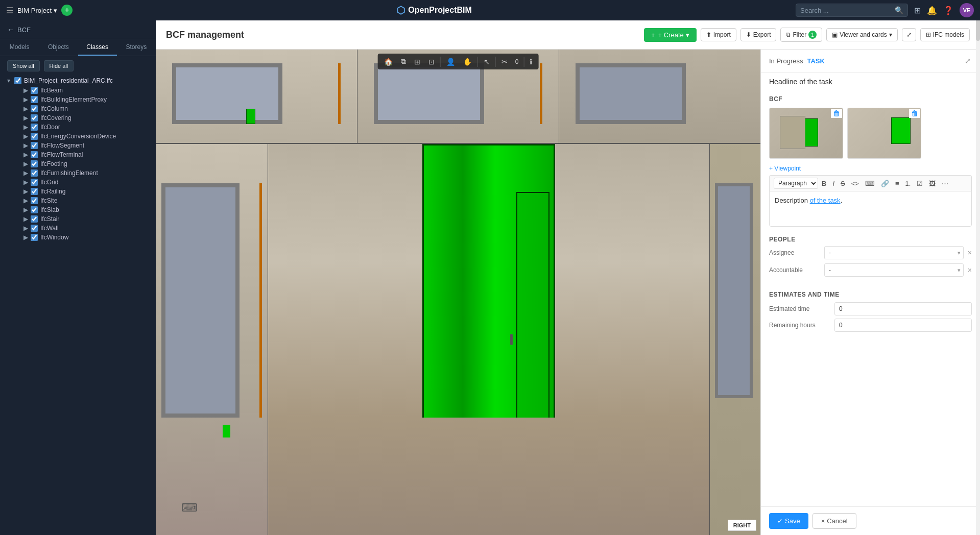 This screenshot has height=535, width=980. I want to click on add-button: +, so click(67, 10).